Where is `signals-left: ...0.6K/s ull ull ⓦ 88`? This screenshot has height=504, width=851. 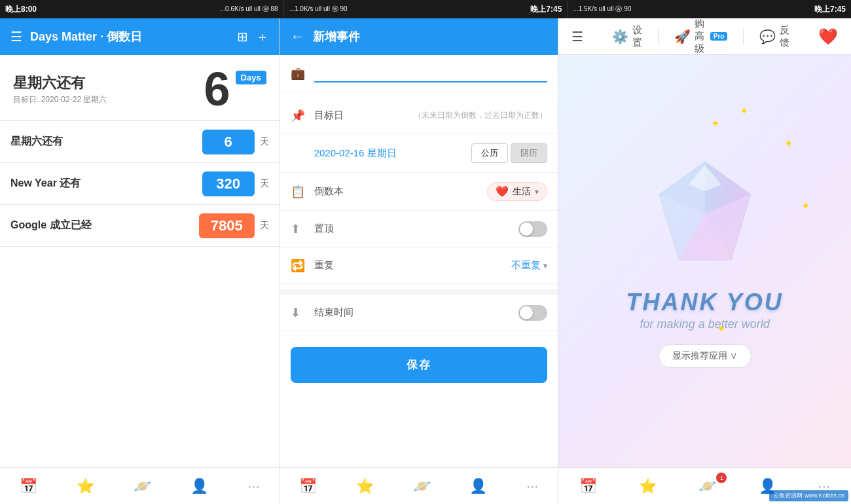 signals-left: ...0.6K/s ull ull ⓦ 88 is located at coordinates (249, 9).